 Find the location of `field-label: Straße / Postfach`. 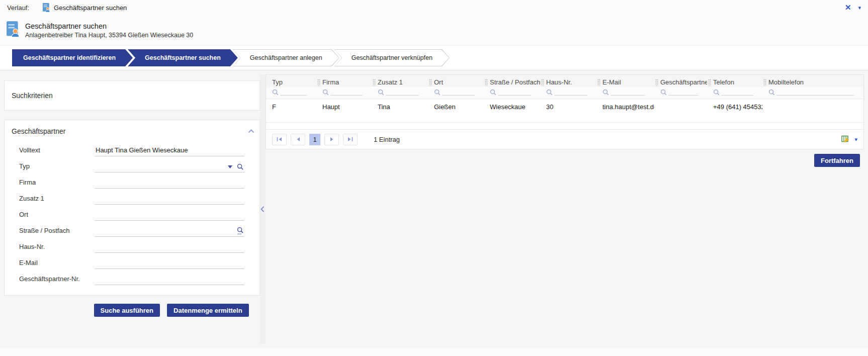

field-label: Straße / Postfach is located at coordinates (57, 232).